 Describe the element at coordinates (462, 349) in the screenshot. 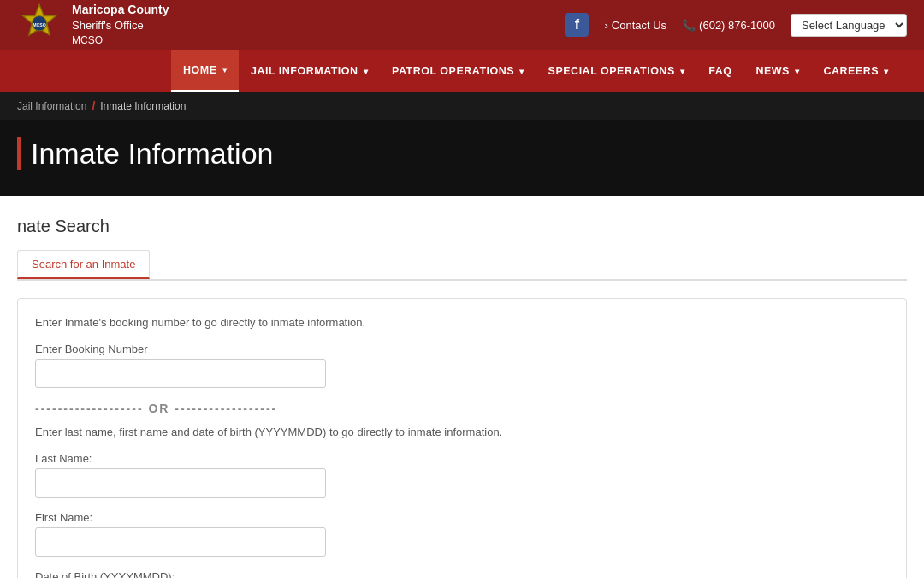

I see `booking-label: Enter Booking Number` at that location.